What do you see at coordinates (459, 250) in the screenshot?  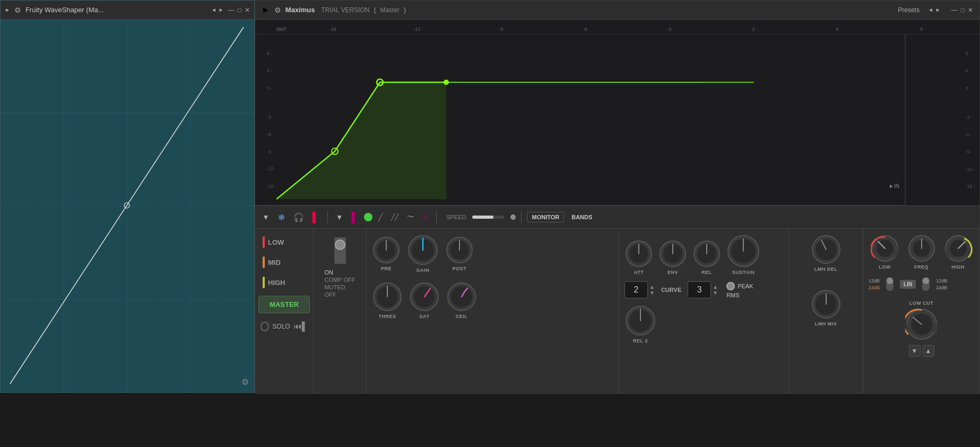 I see `post-knob` at bounding box center [459, 250].